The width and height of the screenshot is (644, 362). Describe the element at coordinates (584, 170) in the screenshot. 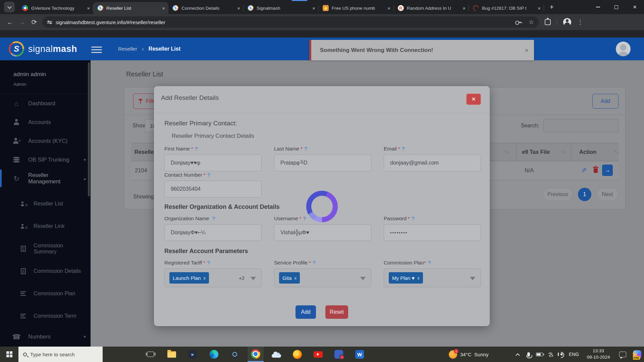

I see `edit-icon: ✎` at that location.